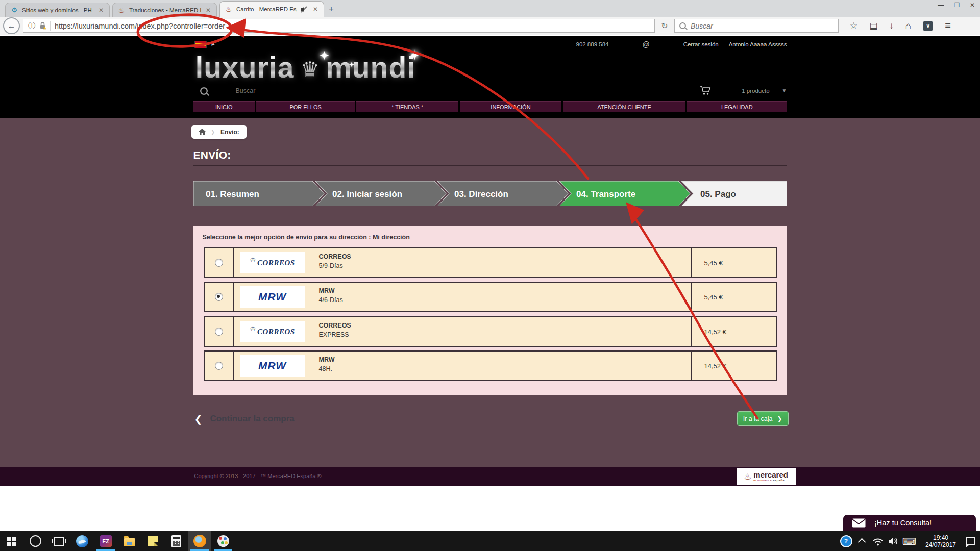 The height and width of the screenshot is (551, 980). What do you see at coordinates (957, 5) in the screenshot?
I see `restore-button: ❐` at bounding box center [957, 5].